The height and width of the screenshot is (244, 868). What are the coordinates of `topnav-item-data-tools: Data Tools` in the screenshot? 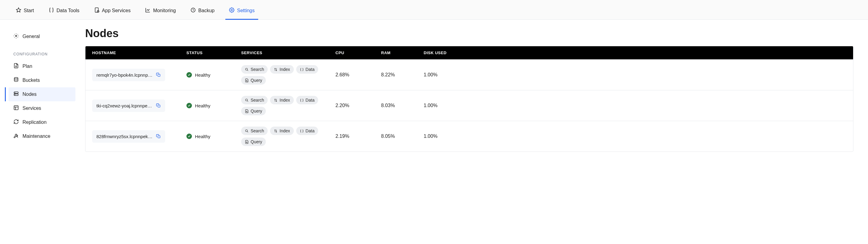 It's located at (64, 12).